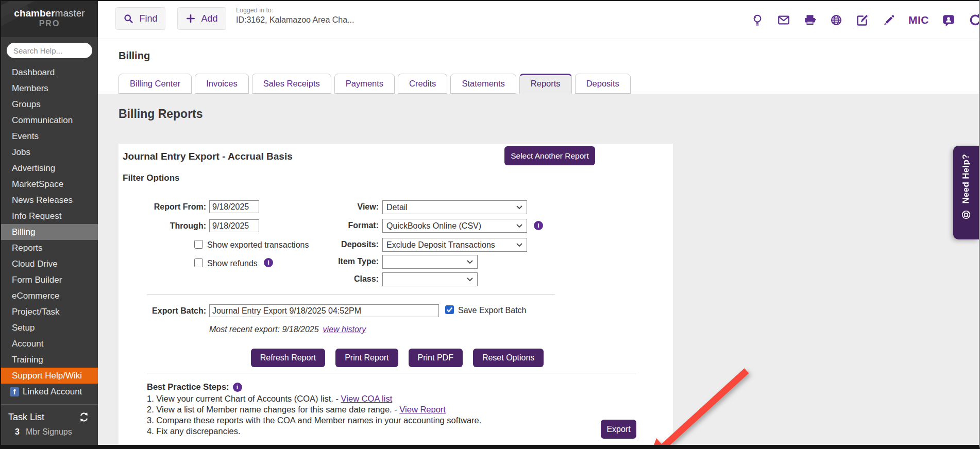  What do you see at coordinates (49, 168) in the screenshot?
I see `sidebar-item-advertising: Advertising` at bounding box center [49, 168].